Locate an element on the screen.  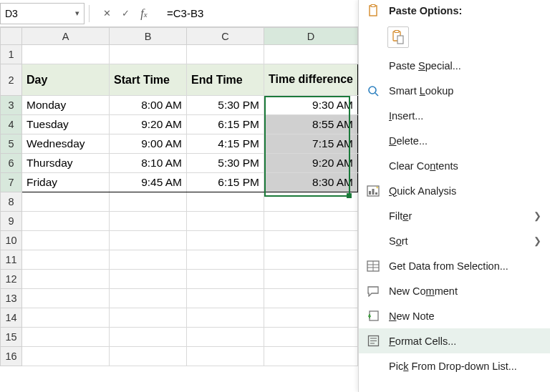
menu-label: Paste Special... is located at coordinates (465, 66).